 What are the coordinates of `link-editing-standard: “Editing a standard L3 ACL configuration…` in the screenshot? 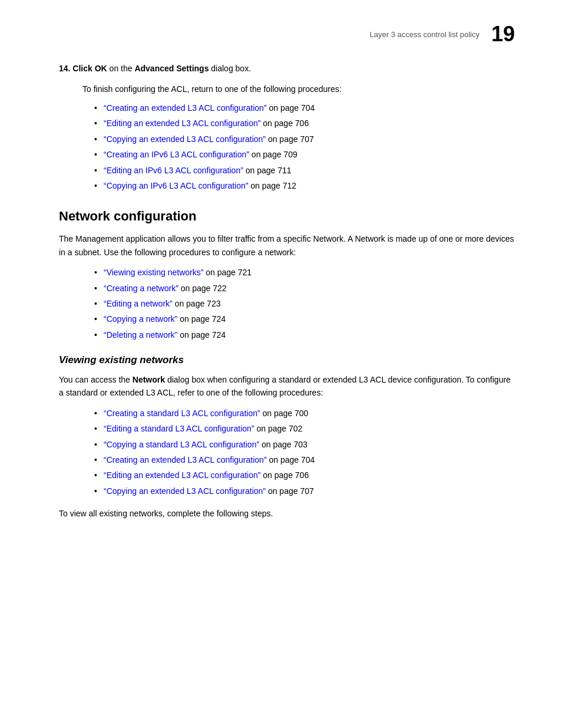 It's located at (179, 429).